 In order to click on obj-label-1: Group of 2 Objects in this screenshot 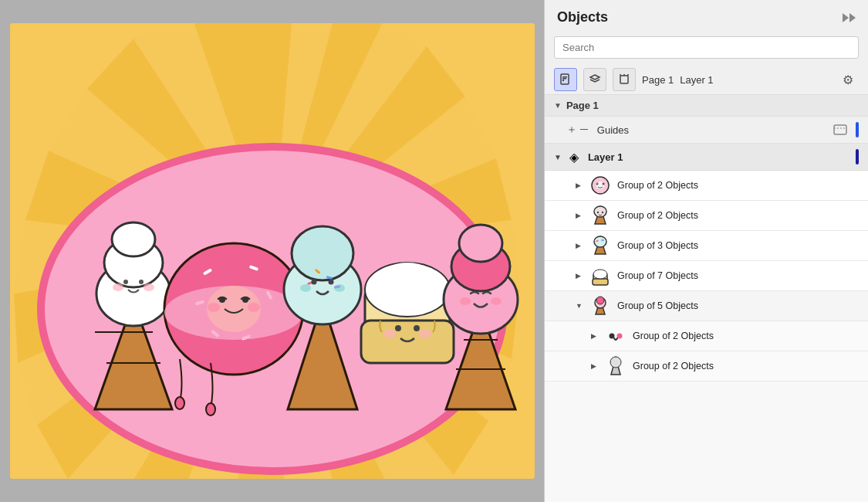, I will do `click(738, 185)`.